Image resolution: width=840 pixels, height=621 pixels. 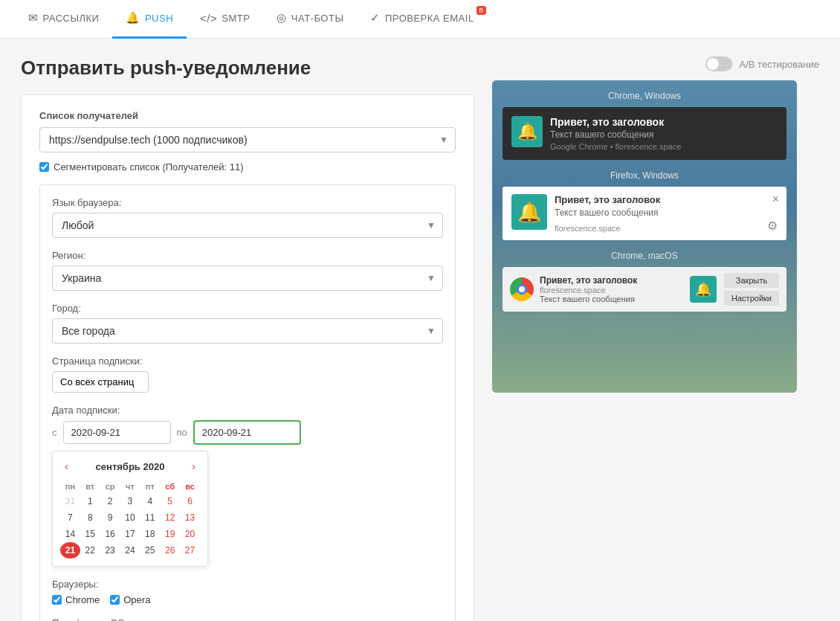 I want to click on calendar-day: 16, so click(x=110, y=534).